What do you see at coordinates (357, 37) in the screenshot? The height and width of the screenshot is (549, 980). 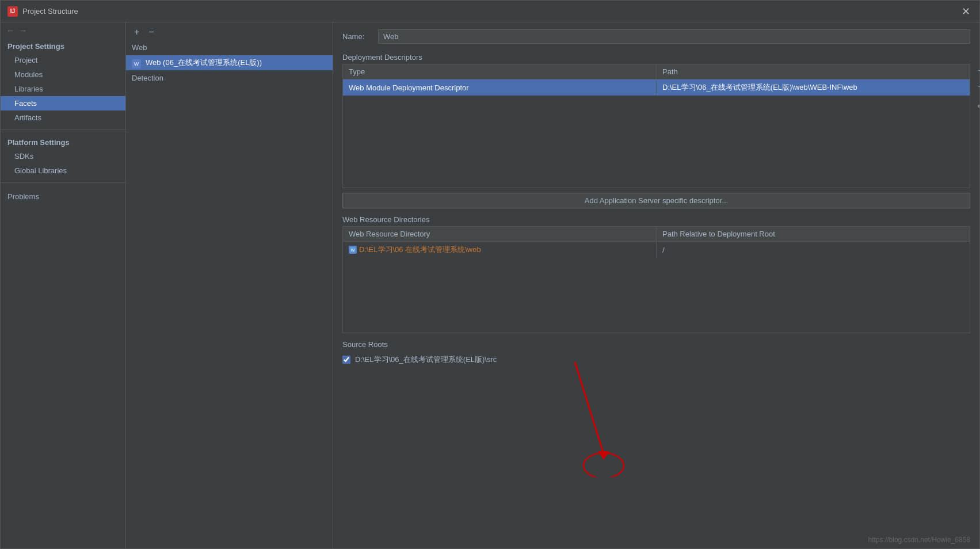 I see `name-label: Name:` at bounding box center [357, 37].